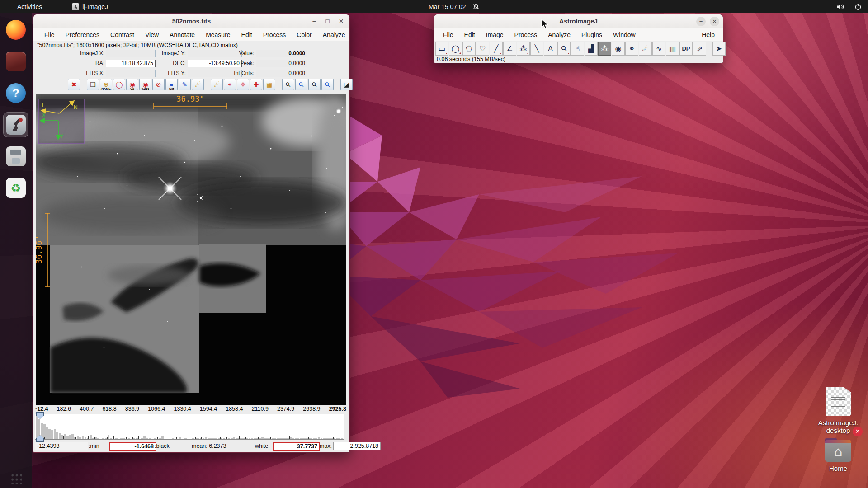 This screenshot has height=488, width=868. What do you see at coordinates (624, 35) in the screenshot?
I see `aij-menu-window: Window` at bounding box center [624, 35].